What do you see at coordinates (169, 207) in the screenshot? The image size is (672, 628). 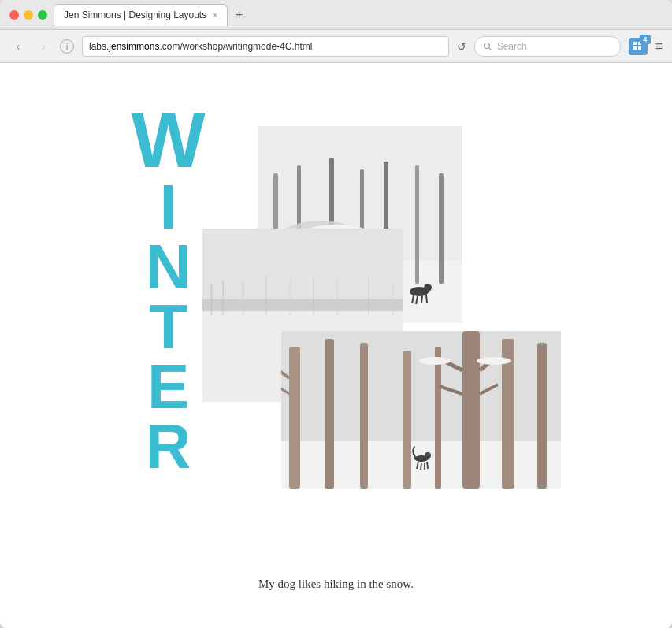 I see `winter-letter-i: I` at bounding box center [169, 207].